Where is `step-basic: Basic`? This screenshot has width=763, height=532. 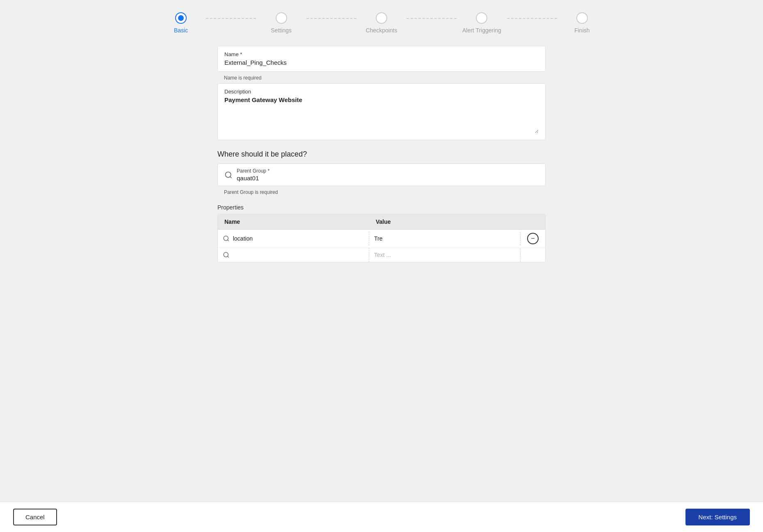
step-basic: Basic is located at coordinates (181, 23).